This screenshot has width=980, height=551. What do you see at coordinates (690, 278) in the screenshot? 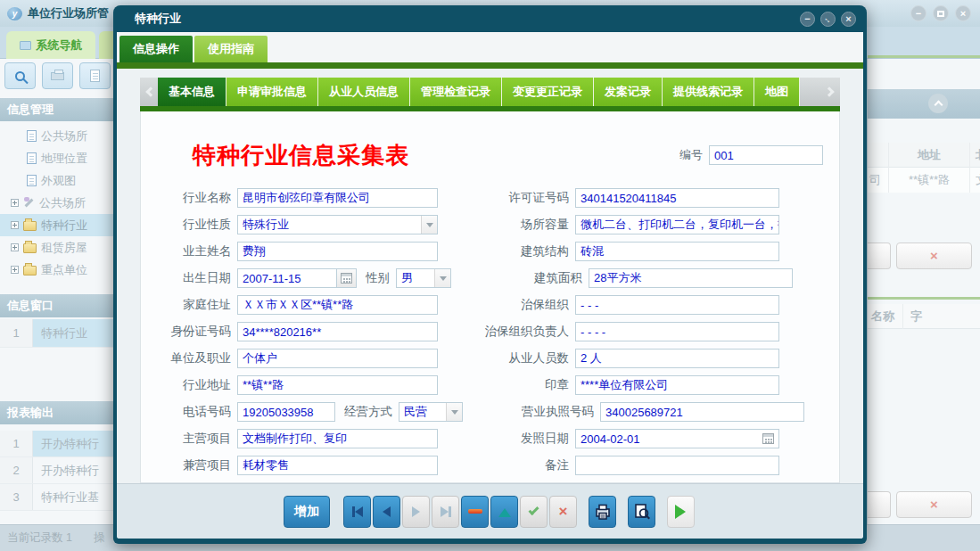
I see `building-area-input: 28平方米` at bounding box center [690, 278].